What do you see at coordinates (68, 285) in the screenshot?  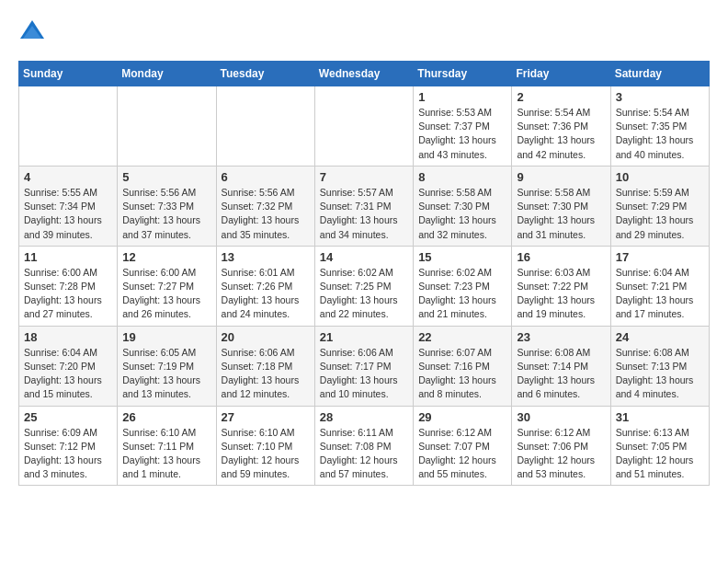 I see `calendar-cell: 11Sunrise: 6:00 AMSunset: 7:28 PMDayligh…` at bounding box center [68, 285].